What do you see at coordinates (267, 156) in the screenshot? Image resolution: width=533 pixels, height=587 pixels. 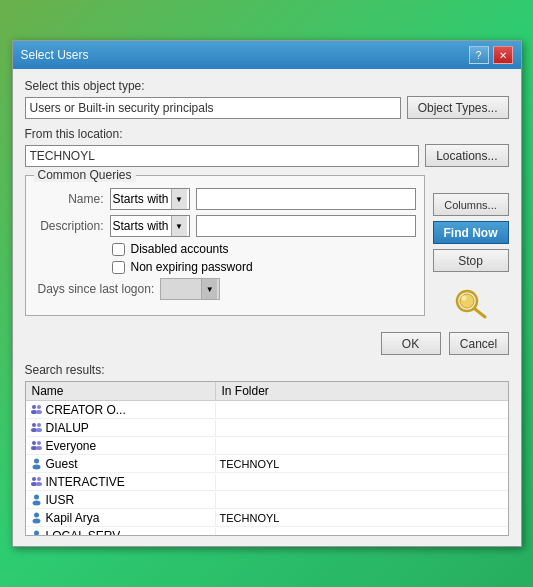 I see `location-row: Locations...` at bounding box center [267, 156].